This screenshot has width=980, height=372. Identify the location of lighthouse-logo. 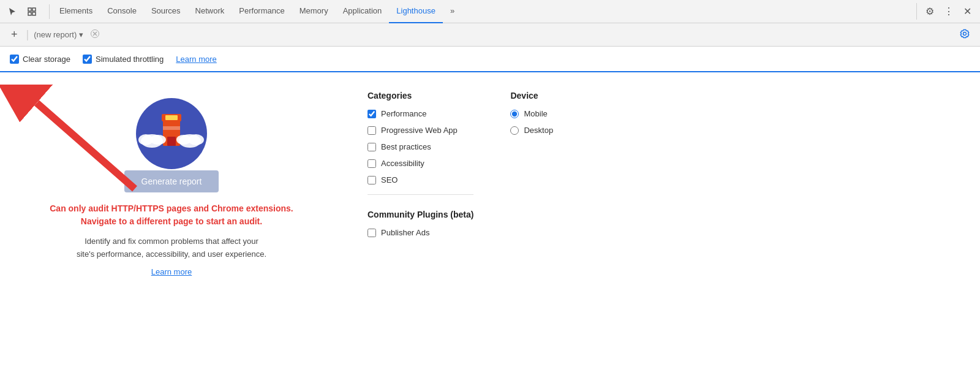
(172, 134).